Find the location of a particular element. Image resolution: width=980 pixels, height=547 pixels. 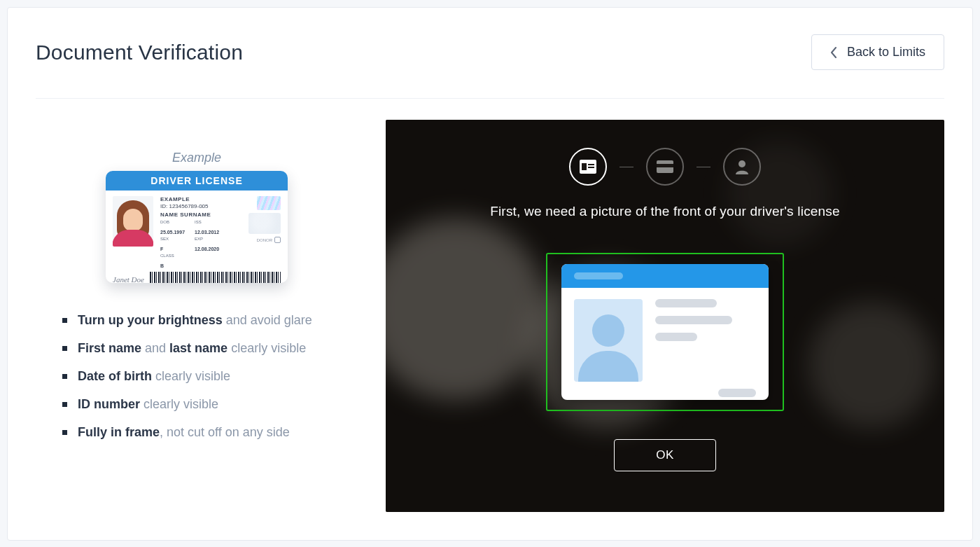

license-header: DRIVER LICENSE is located at coordinates (197, 181).